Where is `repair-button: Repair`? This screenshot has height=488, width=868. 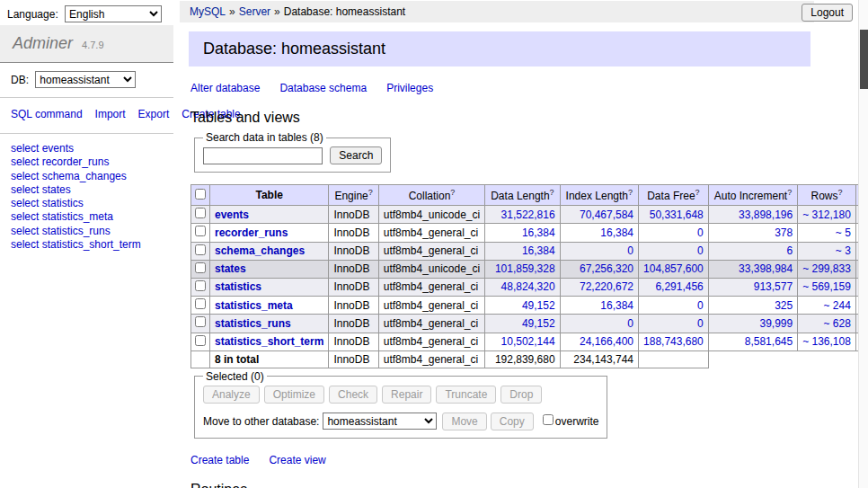
repair-button: Repair is located at coordinates (406, 395).